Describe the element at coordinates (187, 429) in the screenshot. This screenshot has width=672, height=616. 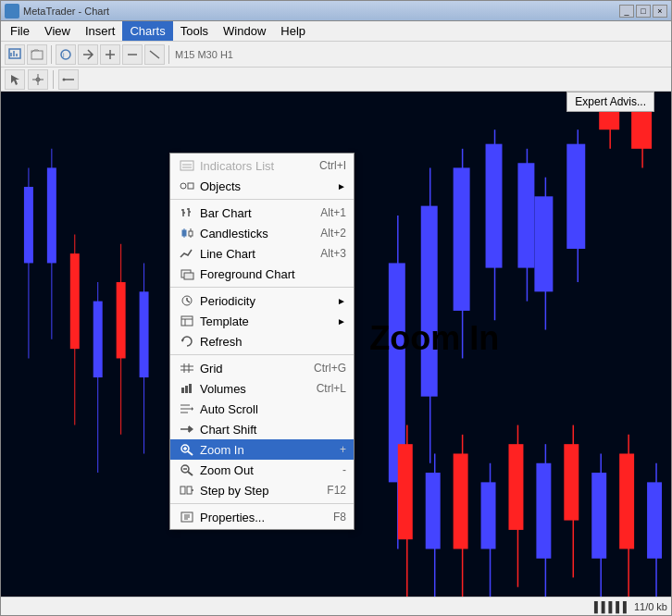
I see `chart-shift-icon` at that location.